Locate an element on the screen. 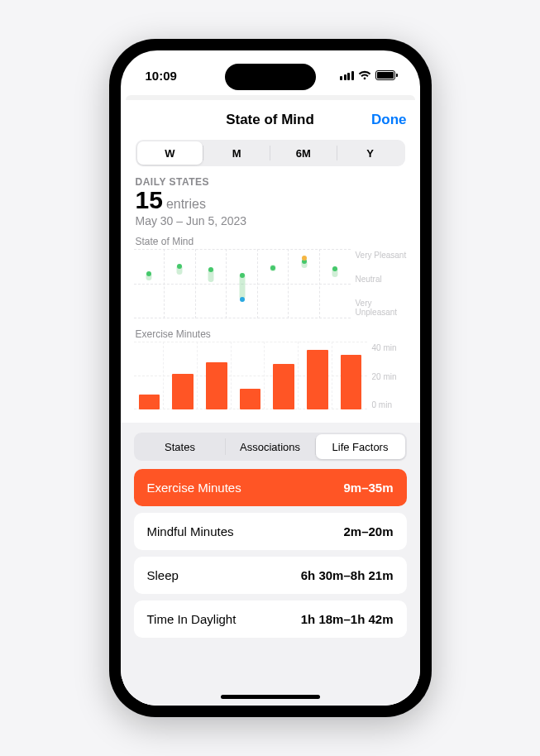 The height and width of the screenshot is (756, 540). segment-year: Y is located at coordinates (370, 153).